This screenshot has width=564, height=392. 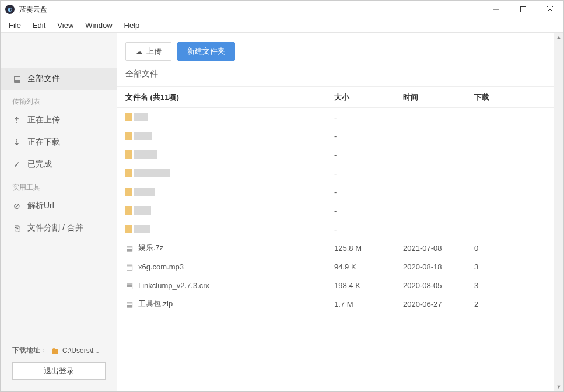 I want to click on app-icon: ◐, so click(x=10, y=9).